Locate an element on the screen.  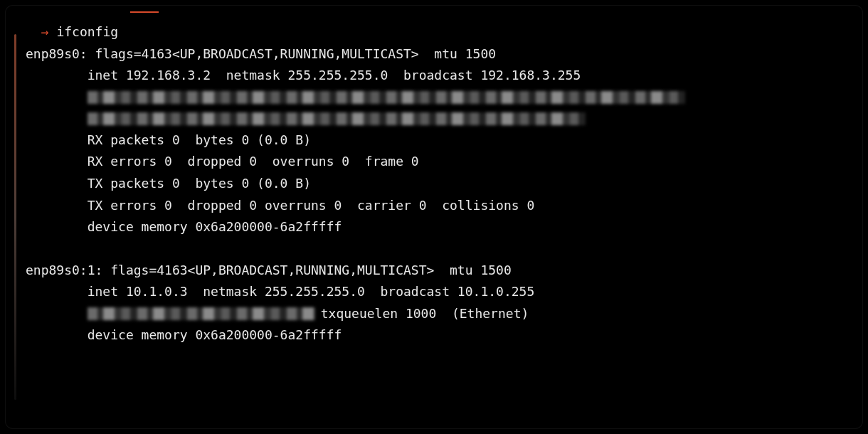
iface1-devmem: device memory 0x6a200000-6a2fffff is located at coordinates (434, 336).